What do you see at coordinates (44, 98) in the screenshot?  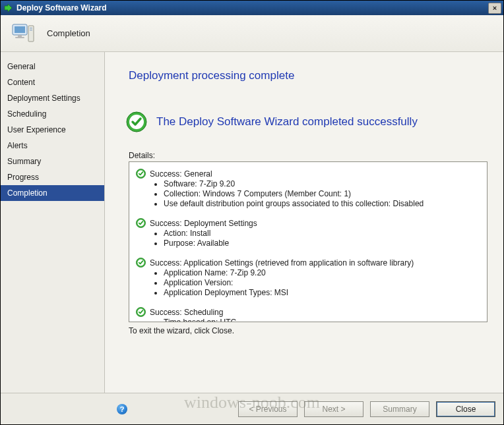 I see `sidebar-item-label: Deployment Settings` at bounding box center [44, 98].